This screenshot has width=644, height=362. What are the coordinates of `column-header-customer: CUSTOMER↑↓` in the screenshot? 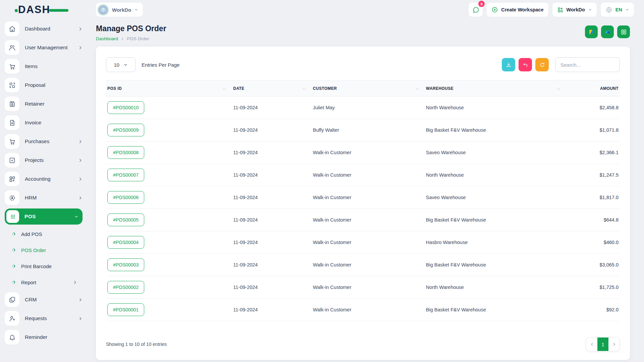 It's located at (368, 88).